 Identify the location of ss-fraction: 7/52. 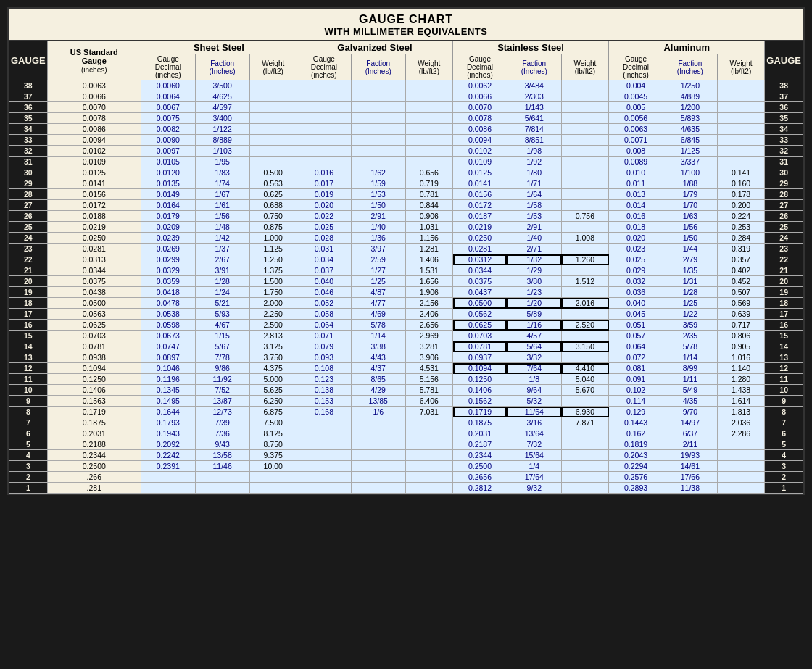
(222, 390).